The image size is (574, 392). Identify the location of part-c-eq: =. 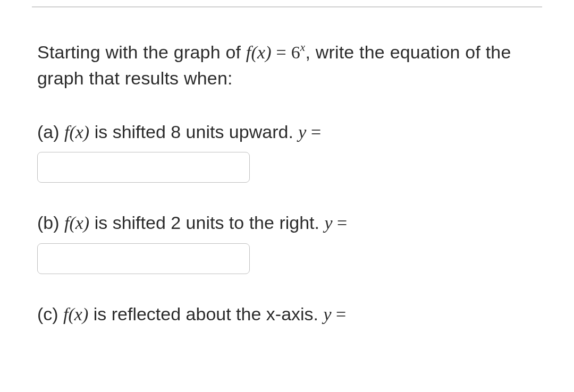
(339, 314).